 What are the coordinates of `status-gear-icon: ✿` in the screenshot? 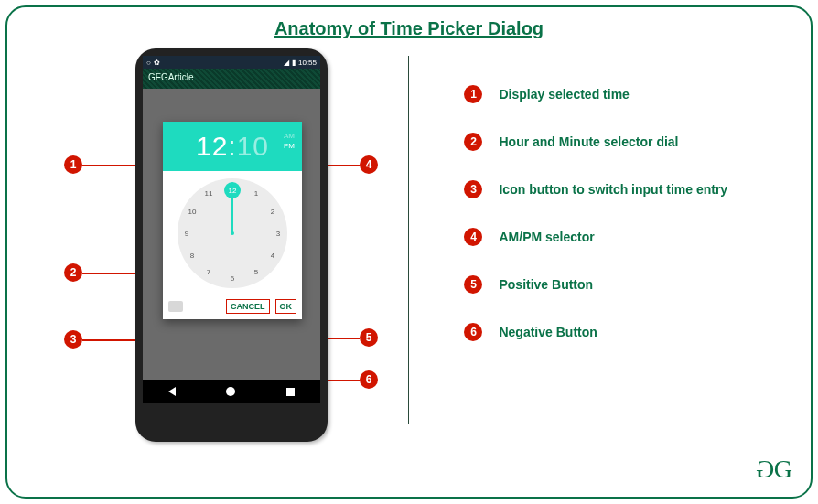 It's located at (157, 62).